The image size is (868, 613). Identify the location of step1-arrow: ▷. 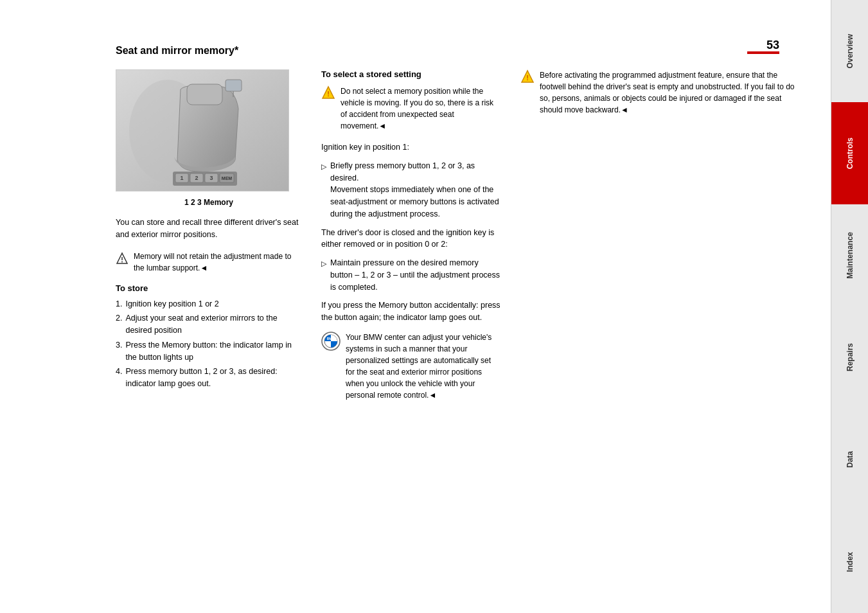
(324, 191).